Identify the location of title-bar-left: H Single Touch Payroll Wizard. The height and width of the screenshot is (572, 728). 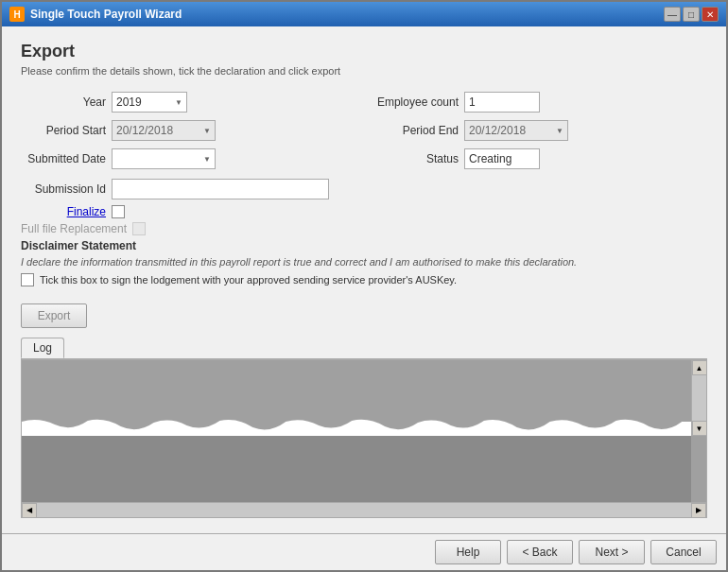
(95, 14).